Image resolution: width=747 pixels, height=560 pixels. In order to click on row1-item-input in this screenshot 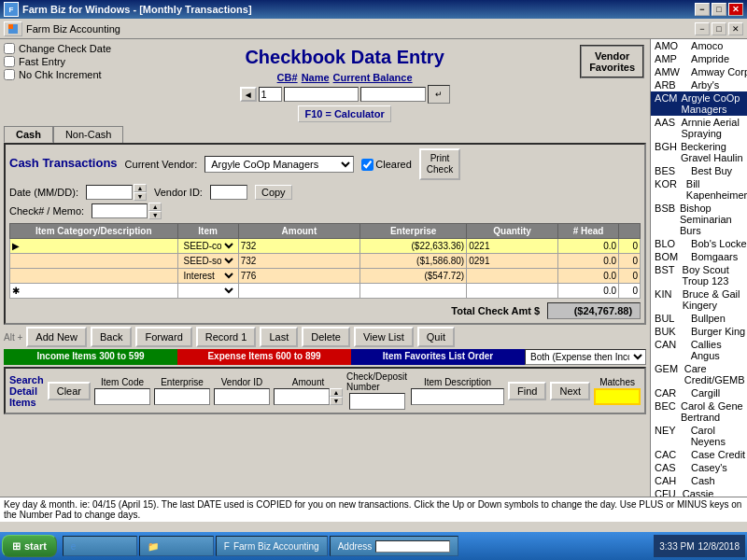, I will do `click(299, 246)`.